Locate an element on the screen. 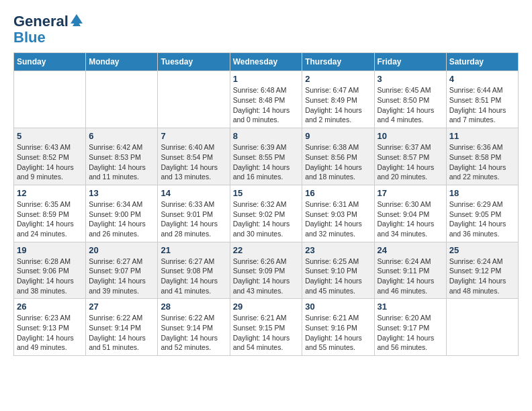 This screenshot has width=532, height=411. day-number: 27 is located at coordinates (122, 306).